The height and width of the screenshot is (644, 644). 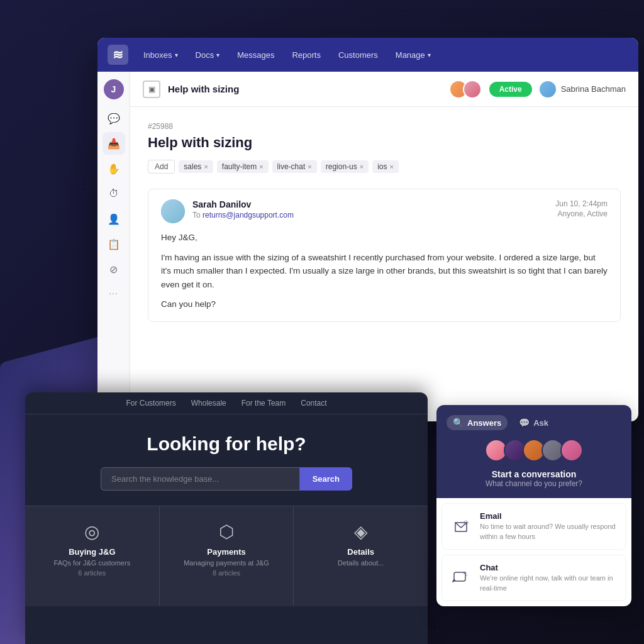 I want to click on buying-title: Buying J&G, so click(x=92, y=552).